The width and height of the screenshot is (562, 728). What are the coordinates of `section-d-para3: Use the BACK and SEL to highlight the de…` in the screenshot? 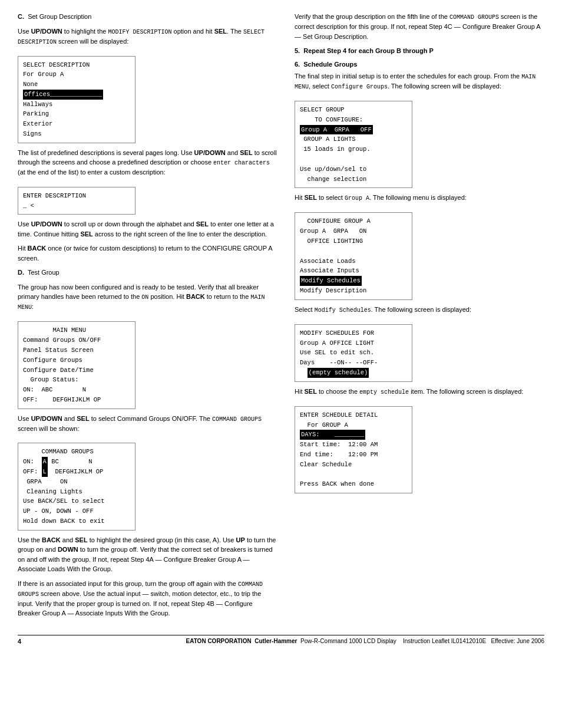 It's located at (147, 555).